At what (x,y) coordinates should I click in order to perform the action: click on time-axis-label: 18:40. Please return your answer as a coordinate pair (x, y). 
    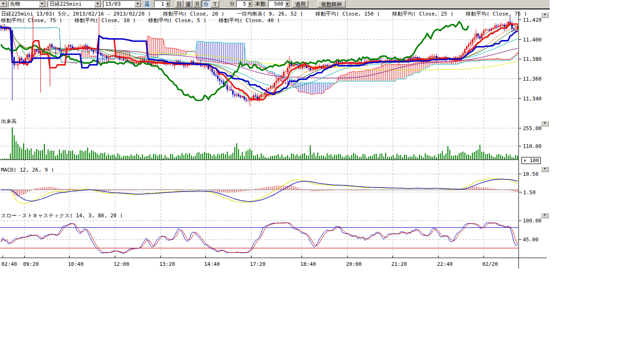
    Looking at the image, I should click on (308, 264).